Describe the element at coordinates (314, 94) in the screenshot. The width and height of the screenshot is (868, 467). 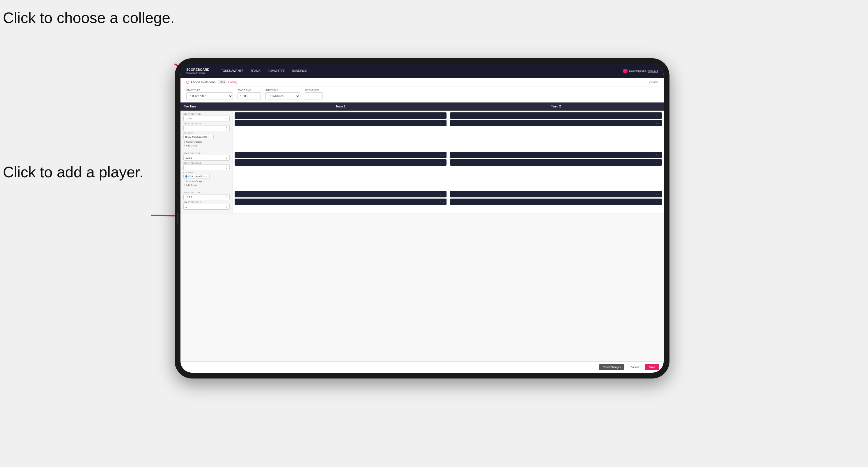
I see `group-size-group: Group Size` at that location.